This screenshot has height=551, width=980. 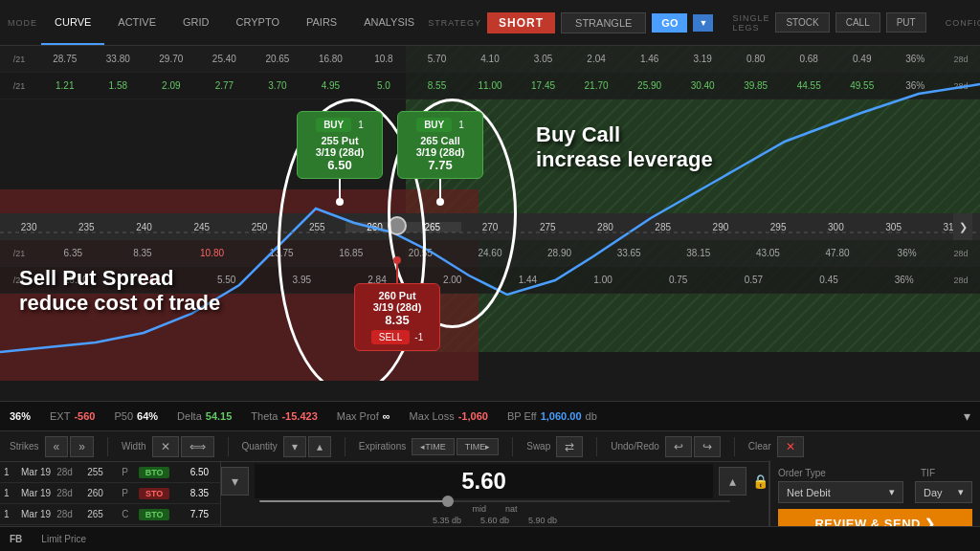 I want to click on price-range-min: 5.35 db, so click(x=447, y=520).